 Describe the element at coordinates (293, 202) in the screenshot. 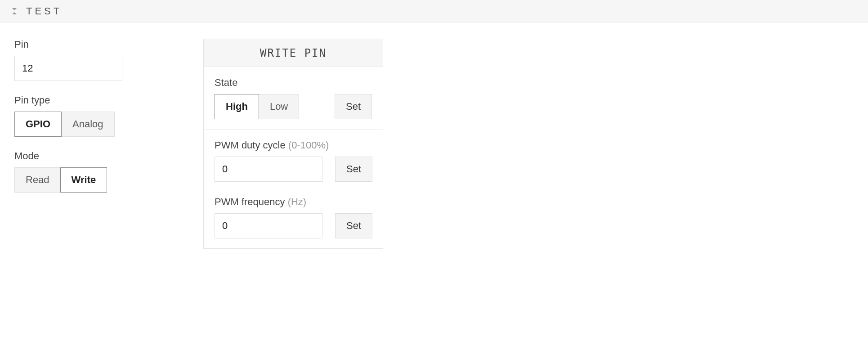

I see `pwm-freq-label: PWM frequency (Hz)` at that location.